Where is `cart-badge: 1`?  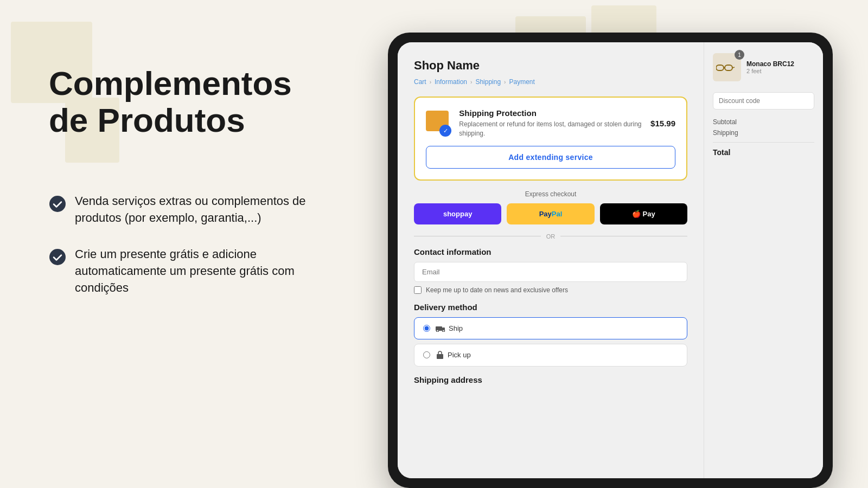 cart-badge: 1 is located at coordinates (739, 55).